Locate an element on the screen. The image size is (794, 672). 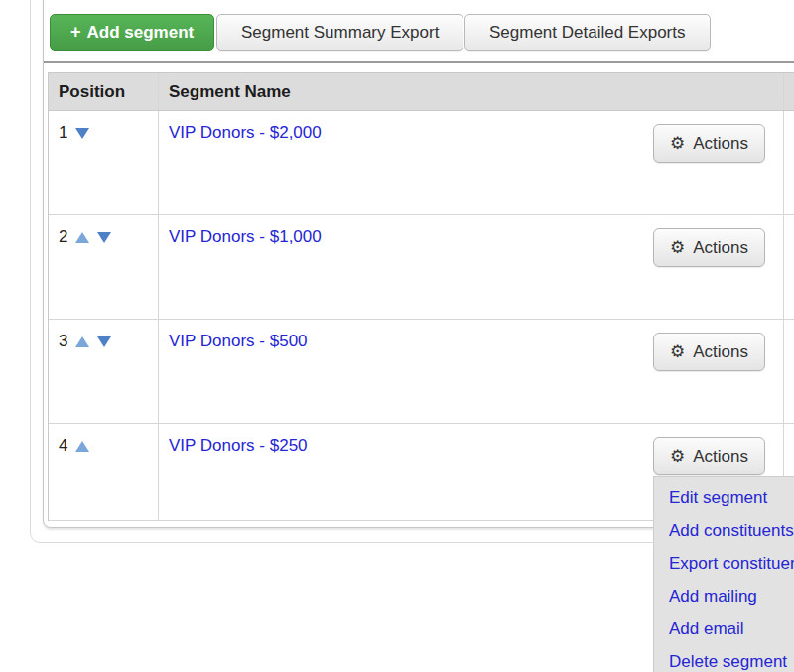
plus-icon: + is located at coordinates (75, 32).